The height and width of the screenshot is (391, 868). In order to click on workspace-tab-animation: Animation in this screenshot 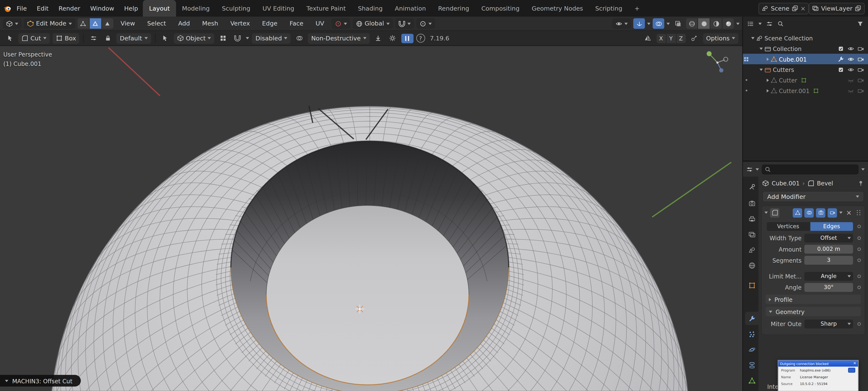, I will do `click(410, 8)`.